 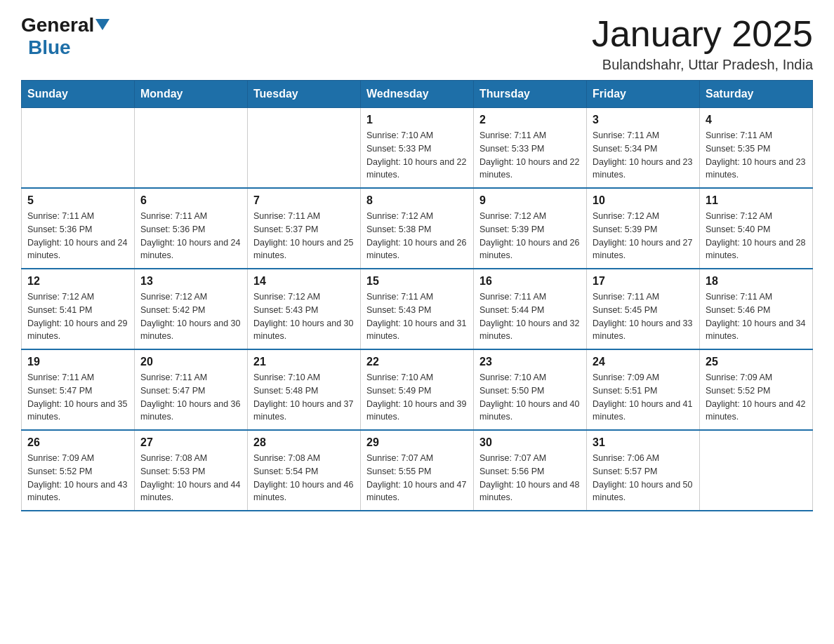 I want to click on day-info: Sunrise: 7:08 AM Sunset: 5:53 PM Dayligh…, so click(x=191, y=478).